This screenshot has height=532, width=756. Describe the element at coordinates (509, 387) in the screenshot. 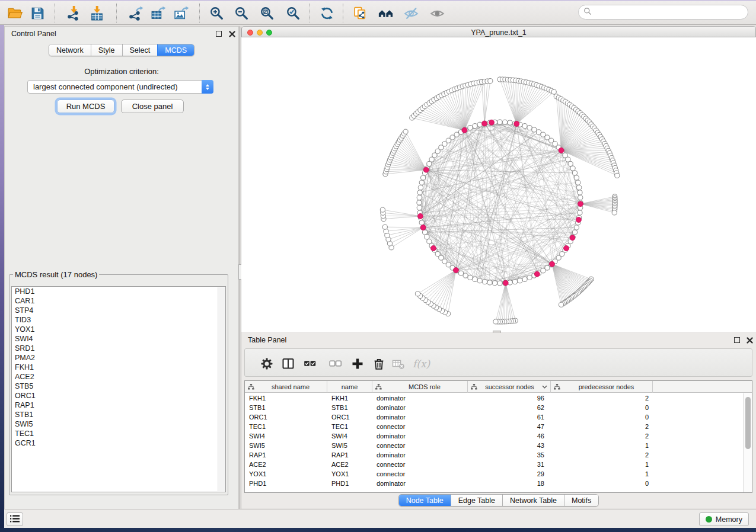

I see `column-header-successor-nodes: successor nodes` at that location.